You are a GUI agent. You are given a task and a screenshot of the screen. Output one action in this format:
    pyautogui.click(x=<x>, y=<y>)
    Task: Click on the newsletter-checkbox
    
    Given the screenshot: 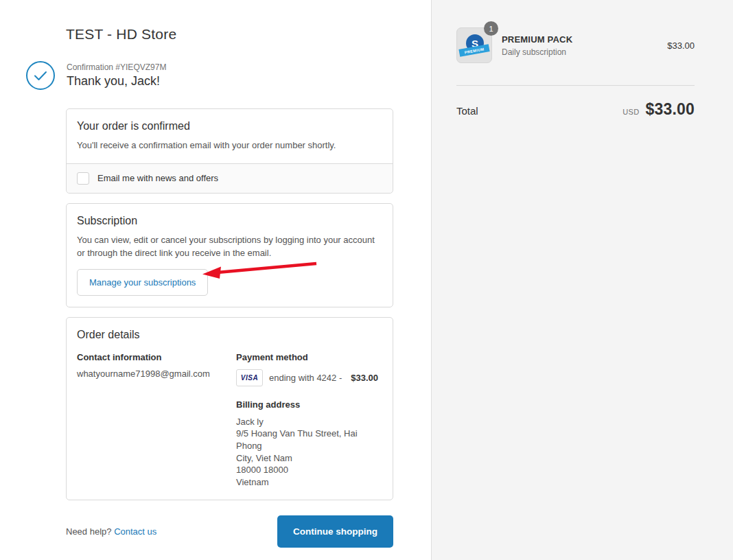 What is the action you would take?
    pyautogui.click(x=83, y=178)
    